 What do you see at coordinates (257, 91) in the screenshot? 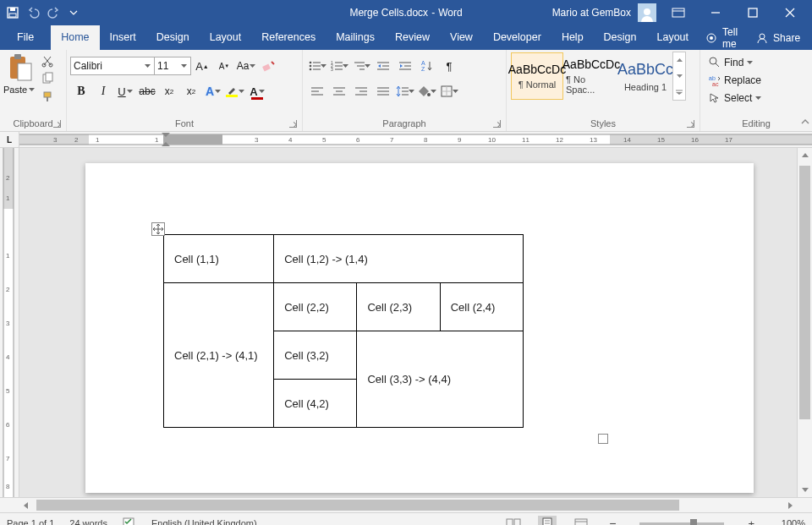
I see `font-color-icon: A` at bounding box center [257, 91].